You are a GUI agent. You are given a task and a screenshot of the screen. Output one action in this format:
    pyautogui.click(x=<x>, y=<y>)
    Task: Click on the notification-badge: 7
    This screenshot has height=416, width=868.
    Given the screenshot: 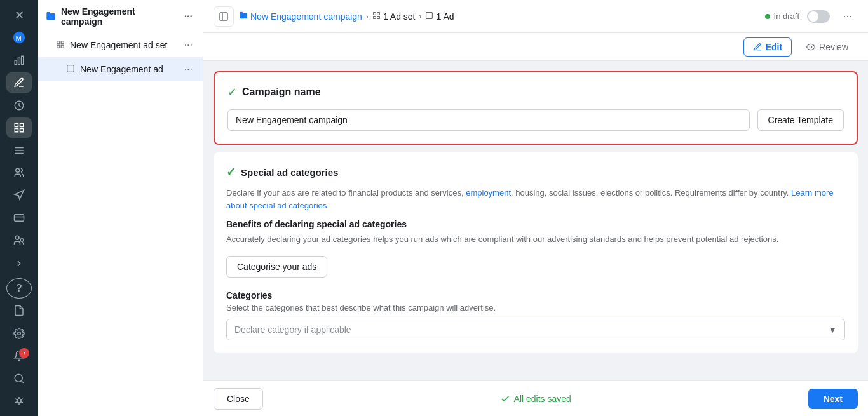 What is the action you would take?
    pyautogui.click(x=24, y=353)
    